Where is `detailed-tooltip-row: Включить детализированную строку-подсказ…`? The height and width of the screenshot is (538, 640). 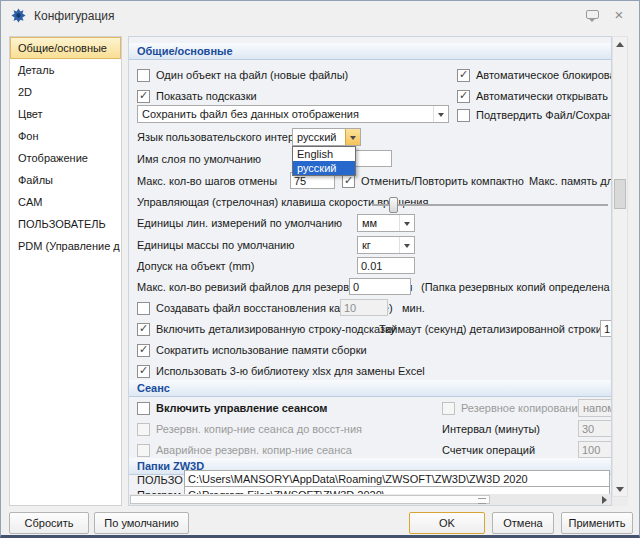
detailed-tooltip-row: Включить детализированную строку-подсказ… is located at coordinates (266, 330).